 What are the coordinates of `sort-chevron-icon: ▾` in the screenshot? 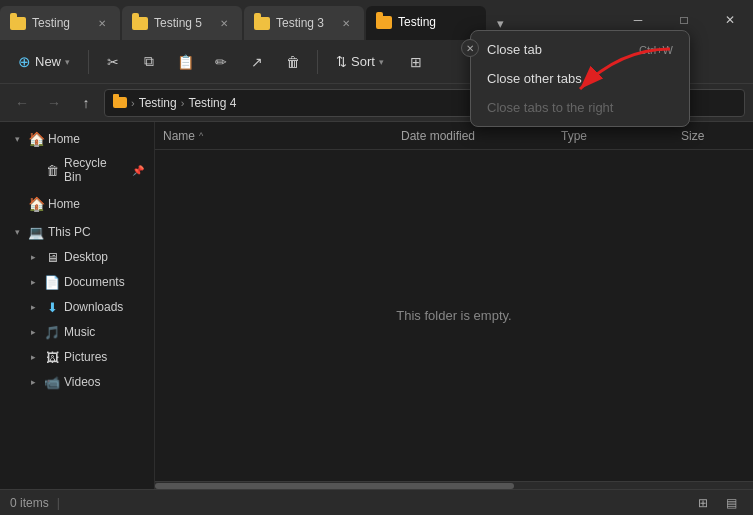 It's located at (382, 62).